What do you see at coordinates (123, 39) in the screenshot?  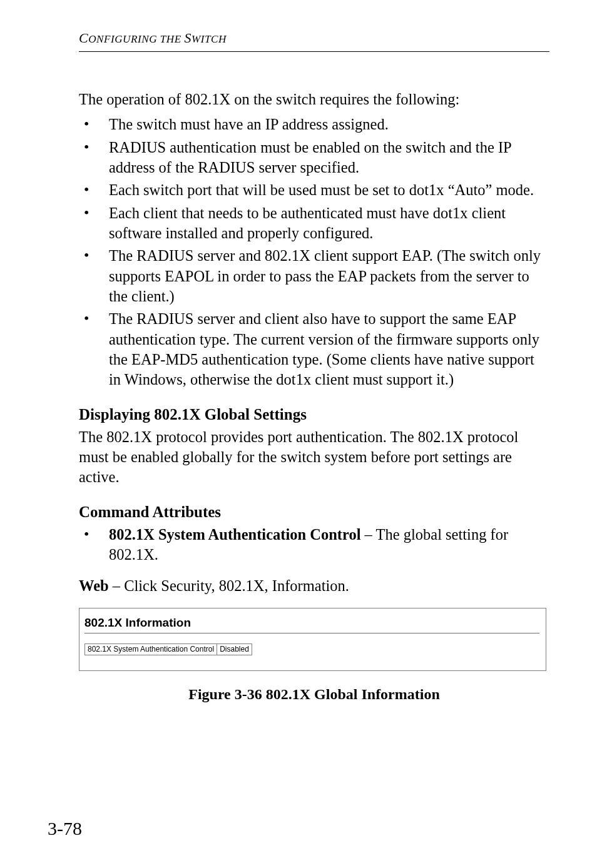 I see `rh-onfiguring: ONFIGURING` at bounding box center [123, 39].